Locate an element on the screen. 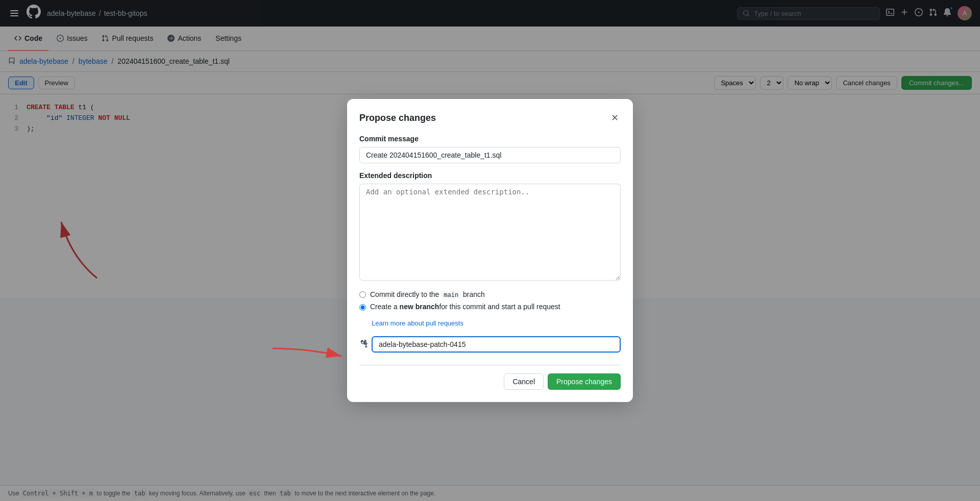 The image size is (980, 501). extended-desc-textarea is located at coordinates (490, 232).